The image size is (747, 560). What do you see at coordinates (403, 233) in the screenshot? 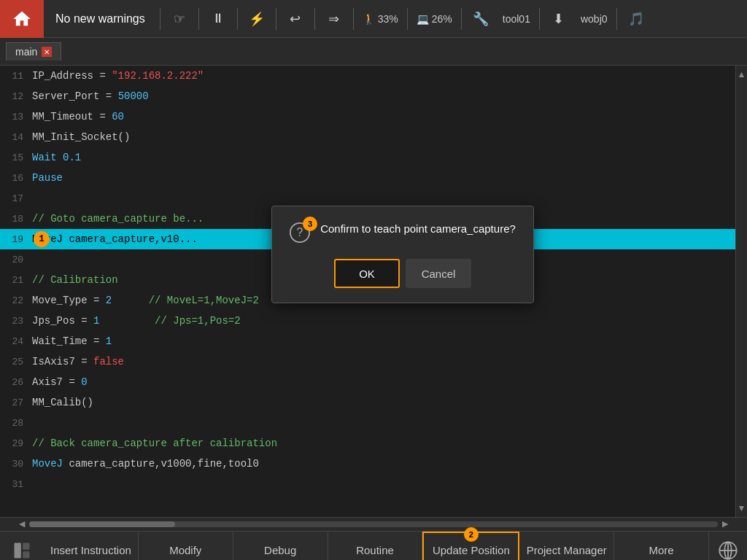
I see `dialog-header: ? 3 Confirm to teach point camera_captur…` at bounding box center [403, 233].